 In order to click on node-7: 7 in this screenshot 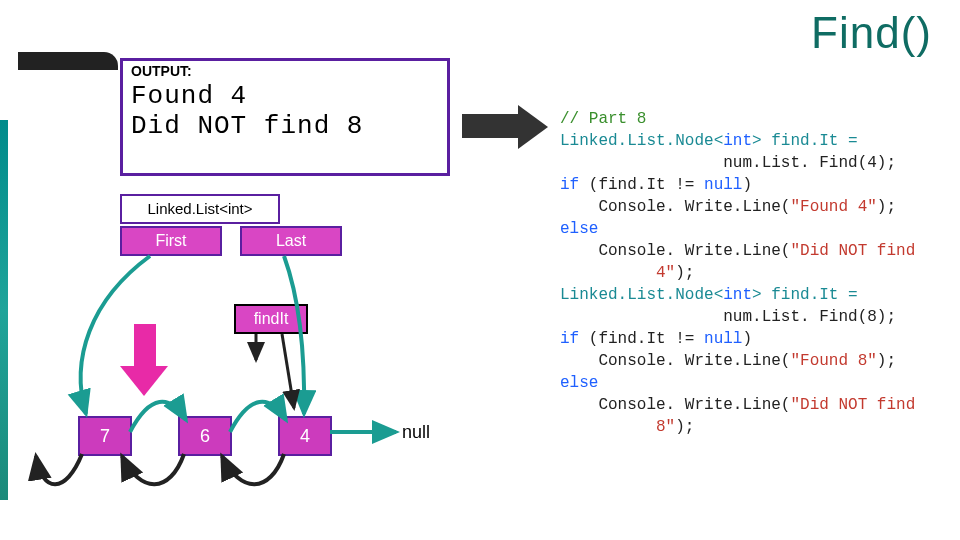, I will do `click(105, 436)`.